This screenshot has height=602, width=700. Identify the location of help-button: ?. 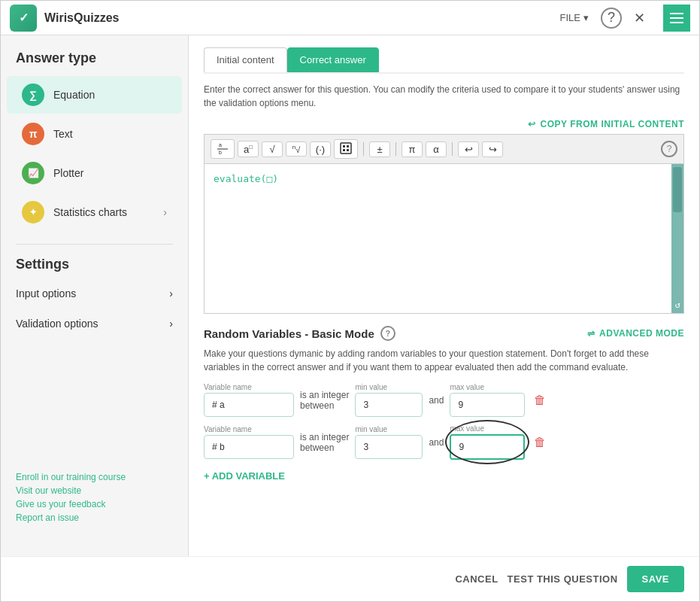
(611, 18).